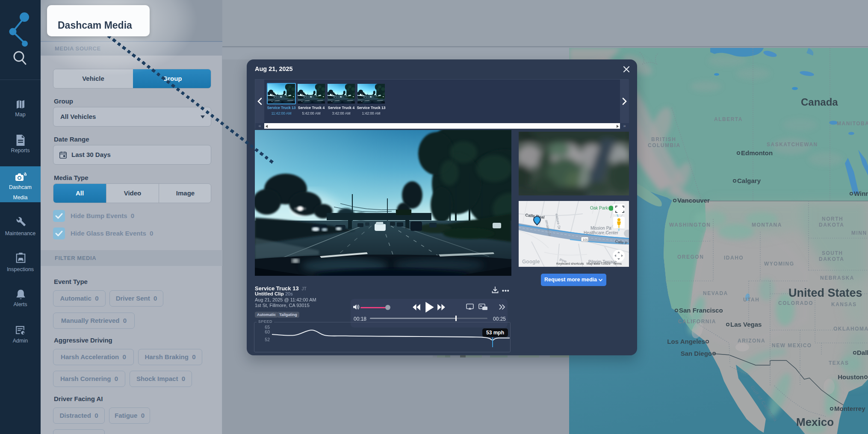  Describe the element at coordinates (716, 293) in the screenshot. I see `svg-text: NEVADA` at that location.